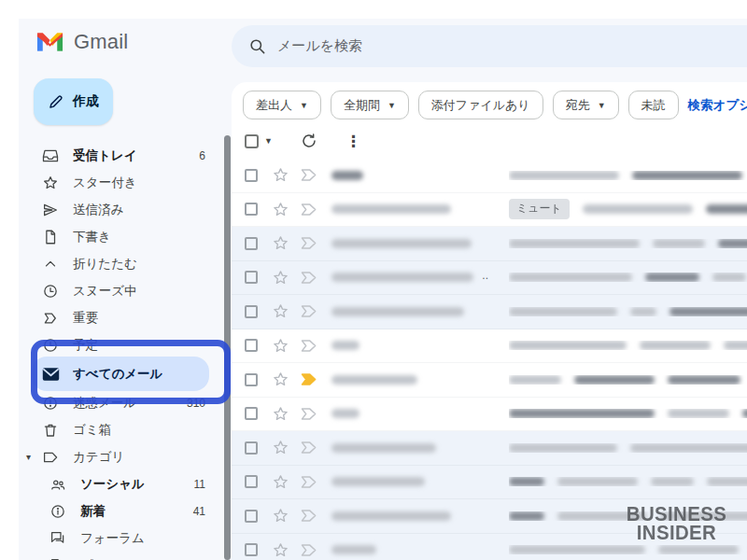 The image size is (747, 560). Describe the element at coordinates (118, 209) in the screenshot. I see `sidebar-item-sent: 送信済み` at that location.